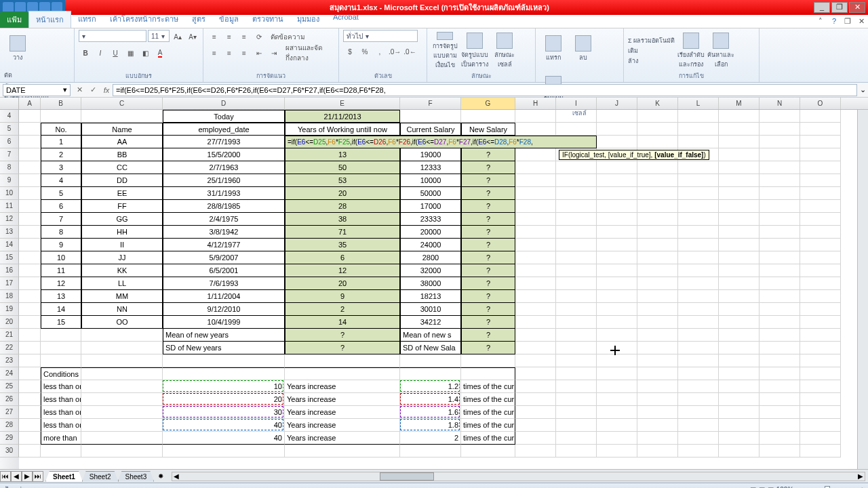 Image resolution: width=868 pixels, height=488 pixels. Describe the element at coordinates (79, 90) in the screenshot. I see `cancel-formula-icon: ✕` at that location.